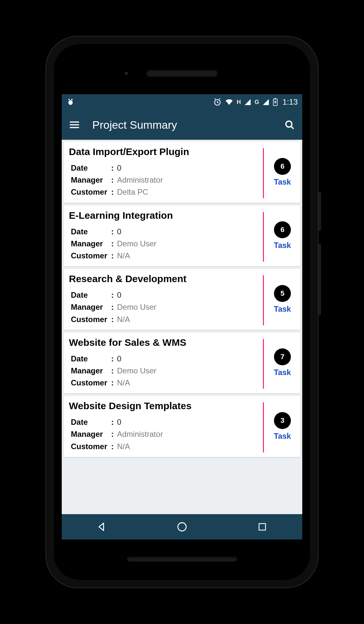 The height and width of the screenshot is (624, 364). What do you see at coordinates (182, 172) in the screenshot?
I see `project-card: Data Import/Export Plugin Date : 0 Manag…` at bounding box center [182, 172].